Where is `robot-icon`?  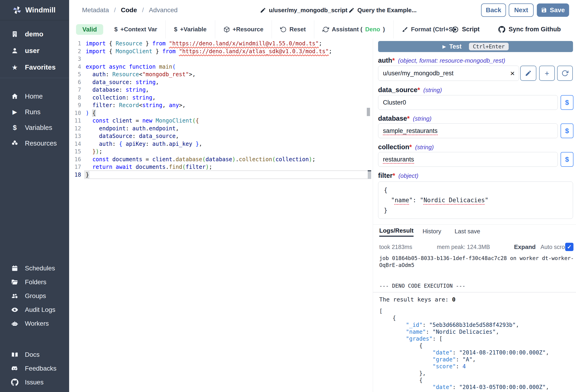 robot-icon is located at coordinates (15, 324).